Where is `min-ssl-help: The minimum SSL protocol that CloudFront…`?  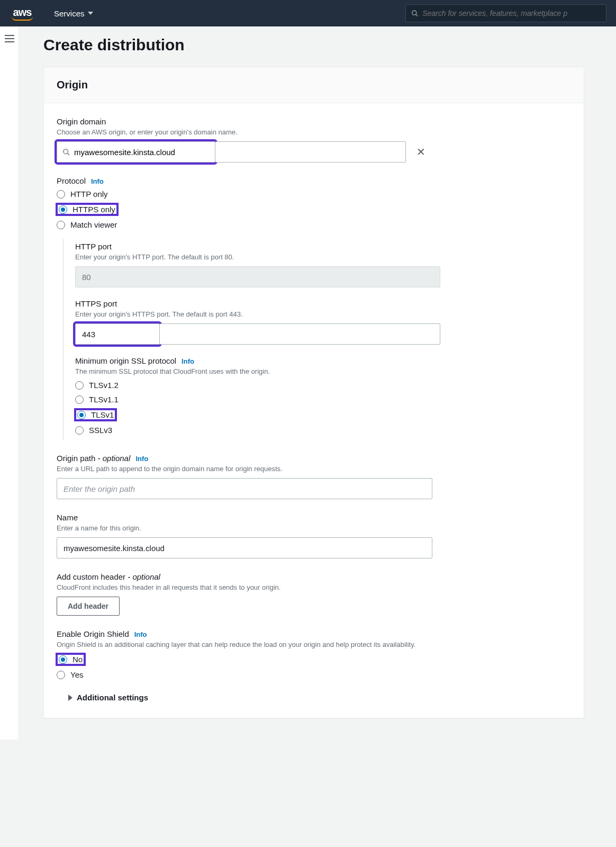
min-ssl-help: The minimum SSL protocol that CloudFront… is located at coordinates (323, 372).